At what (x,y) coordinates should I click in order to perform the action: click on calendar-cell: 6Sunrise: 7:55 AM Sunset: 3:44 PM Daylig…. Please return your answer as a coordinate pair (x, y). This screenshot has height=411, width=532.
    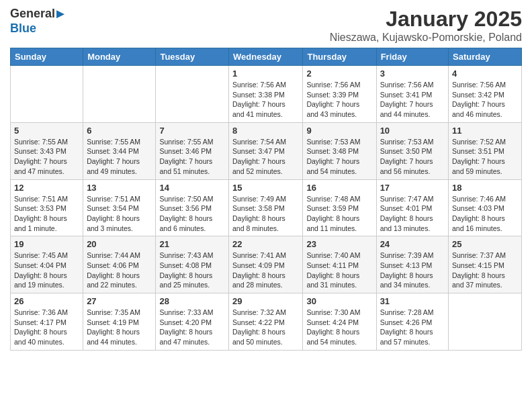
    Looking at the image, I should click on (120, 150).